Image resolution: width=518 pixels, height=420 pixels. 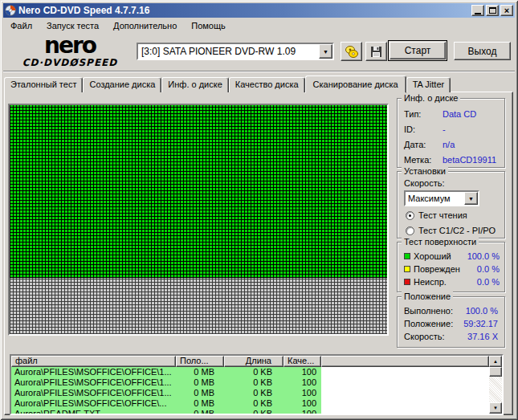 I want to click on speed-select-value: Максимум, so click(x=435, y=198).